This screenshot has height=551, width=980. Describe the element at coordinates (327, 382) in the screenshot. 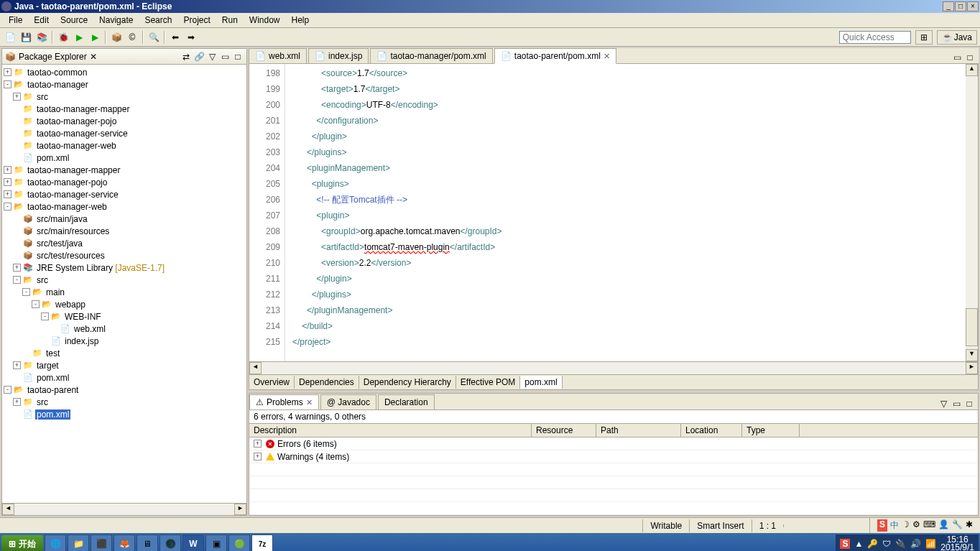

I see `bottom-tab: Dependencies` at that location.